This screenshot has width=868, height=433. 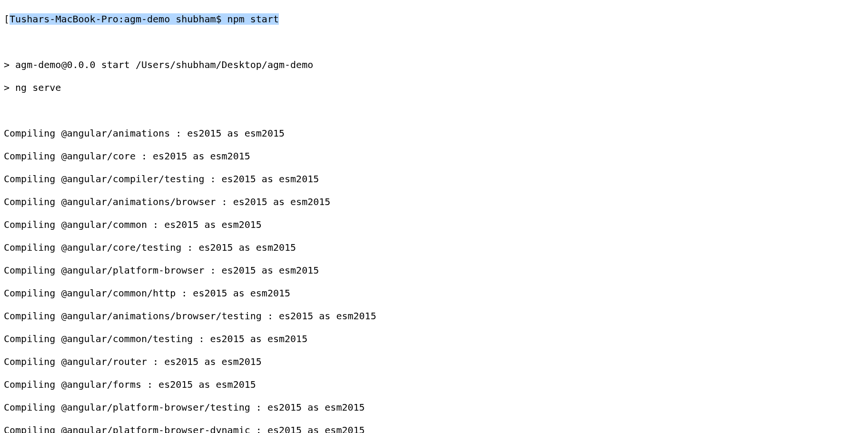 What do you see at coordinates (434, 156) in the screenshot?
I see `compile-line: Compiling @angular/core : es2015 as esm2…` at bounding box center [434, 156].